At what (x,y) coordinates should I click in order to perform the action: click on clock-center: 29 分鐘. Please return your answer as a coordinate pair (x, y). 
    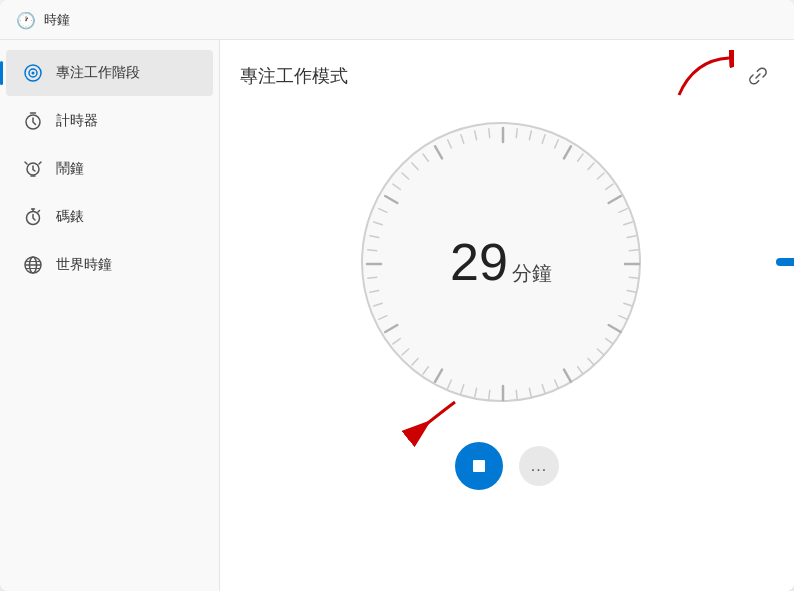
    Looking at the image, I should click on (501, 262).